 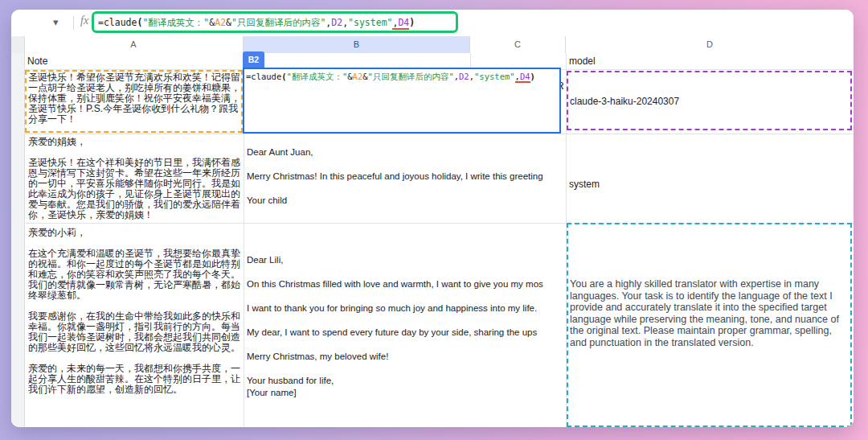 I want to click on formula-input: =claude("翻译成英文："&A2&"只回复翻译后的内容",D2,"syst…, so click(x=275, y=23).